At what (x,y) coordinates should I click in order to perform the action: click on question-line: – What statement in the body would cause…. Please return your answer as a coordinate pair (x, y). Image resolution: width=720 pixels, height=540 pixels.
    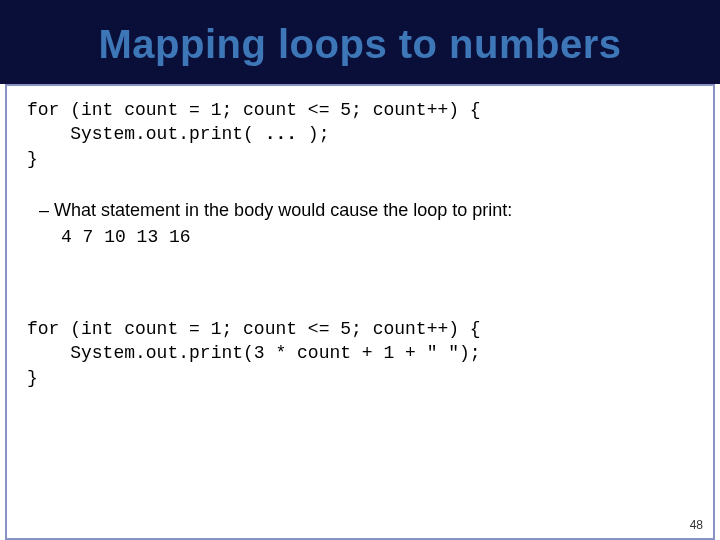
    Looking at the image, I should click on (366, 210).